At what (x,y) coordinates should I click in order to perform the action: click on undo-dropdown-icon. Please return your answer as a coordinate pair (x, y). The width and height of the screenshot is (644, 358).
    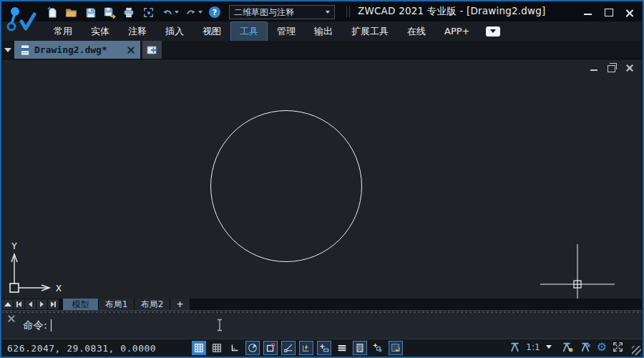
    Looking at the image, I should click on (177, 12).